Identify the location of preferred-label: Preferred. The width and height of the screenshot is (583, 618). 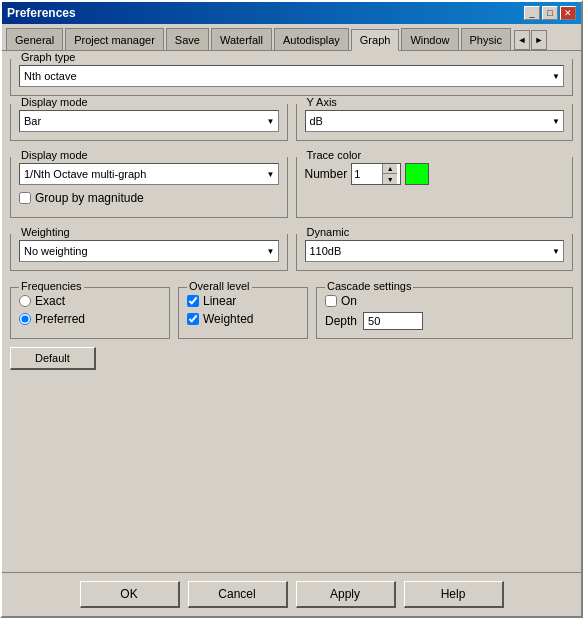
(60, 319).